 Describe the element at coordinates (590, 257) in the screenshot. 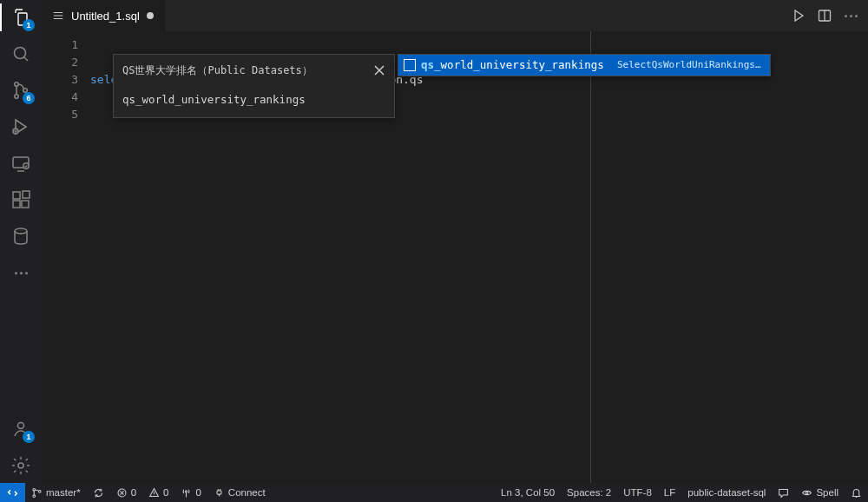

I see `editor-ruler` at that location.